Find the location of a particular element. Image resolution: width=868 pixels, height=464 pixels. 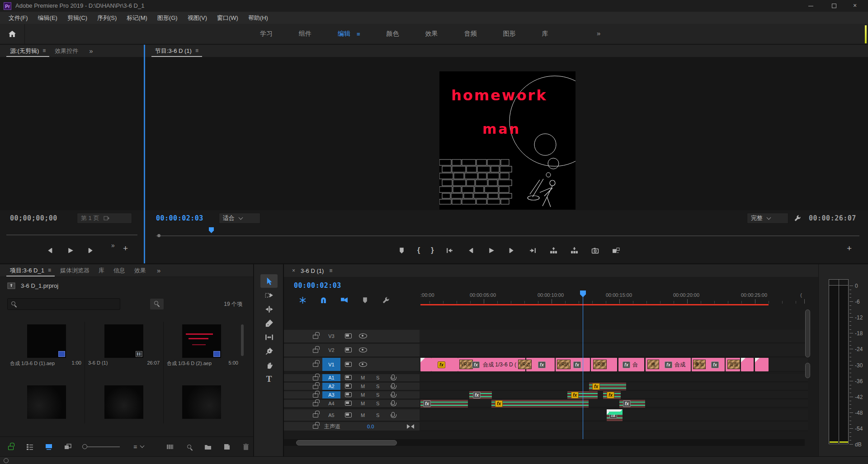

track-target-button: V3 is located at coordinates (331, 336).